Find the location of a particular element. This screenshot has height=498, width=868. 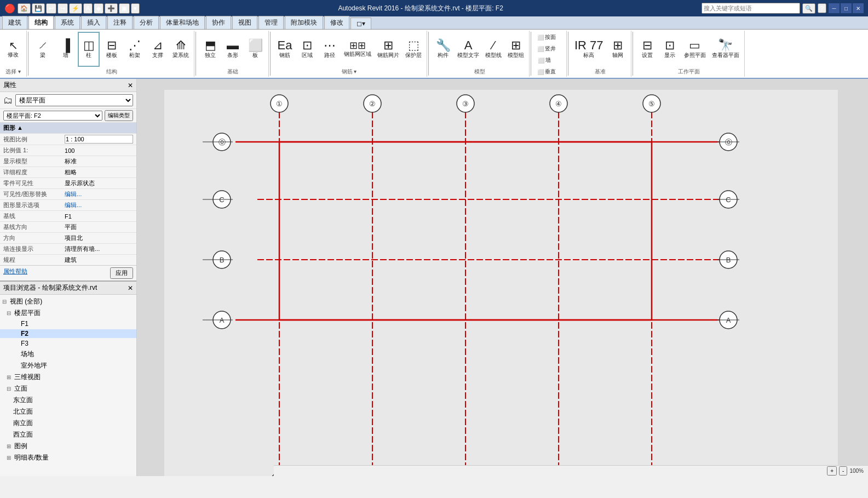

tab-tiliang: 体量和场地 is located at coordinates (182, 22).